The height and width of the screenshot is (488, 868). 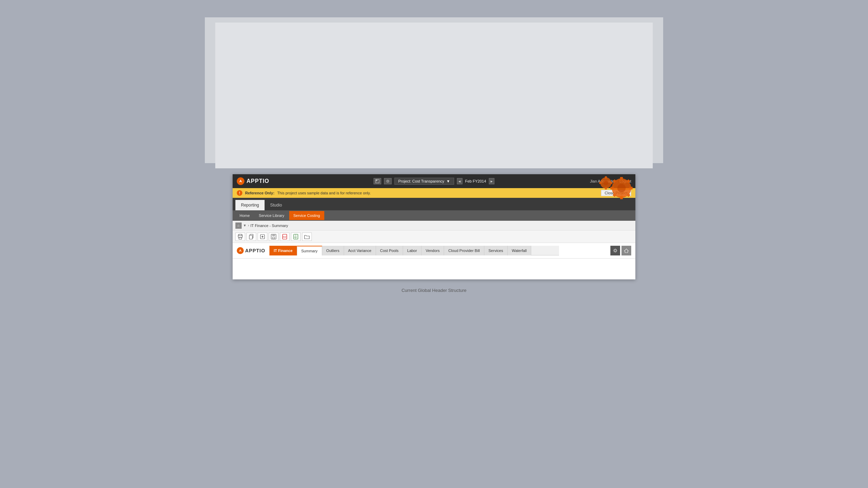 I want to click on tab-spacer, so click(x=545, y=251).